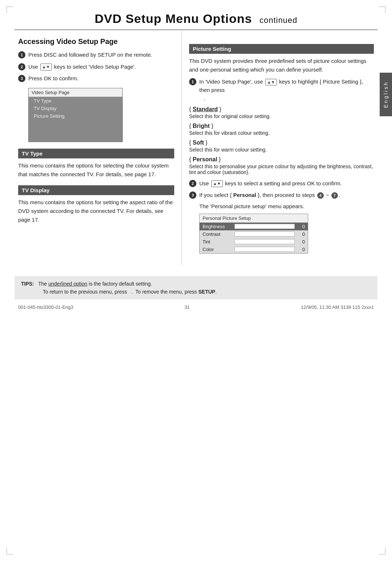 Image resolution: width=392 pixels, height=561 pixels. I want to click on tv-type-text: This menu contains the options for selec…, so click(96, 170).